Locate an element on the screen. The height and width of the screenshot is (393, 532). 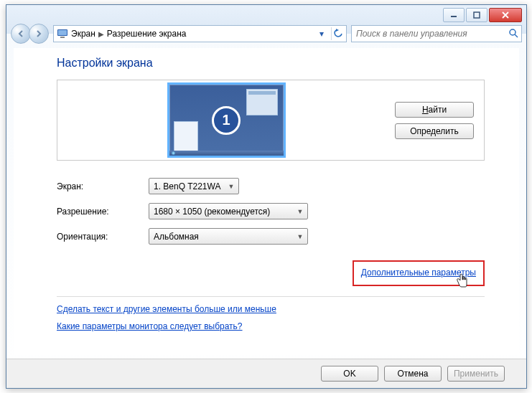
nav-back-forward is located at coordinates (30, 34).